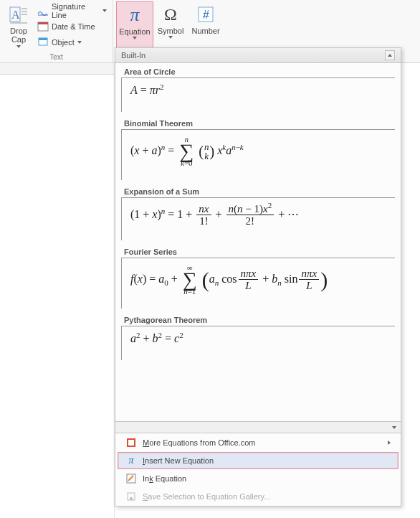 Image resolution: width=420 pixels, height=518 pixels. I want to click on more-equations-label: More Equations from Office.com, so click(199, 443).